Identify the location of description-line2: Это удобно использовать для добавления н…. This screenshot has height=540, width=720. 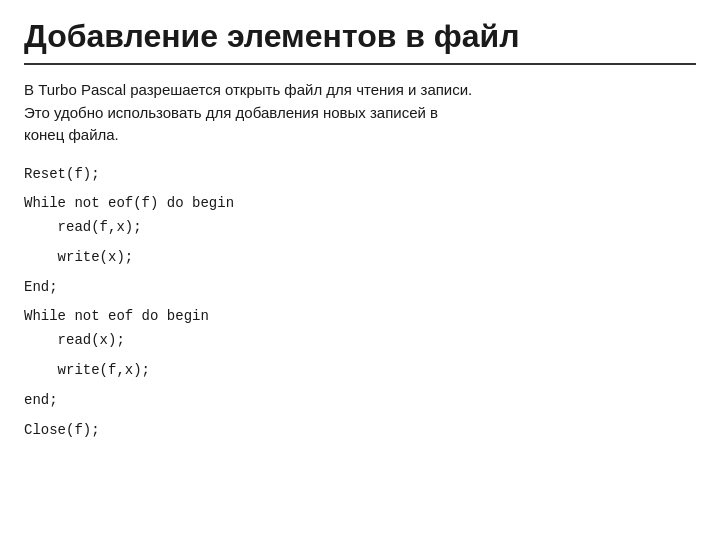
(231, 112).